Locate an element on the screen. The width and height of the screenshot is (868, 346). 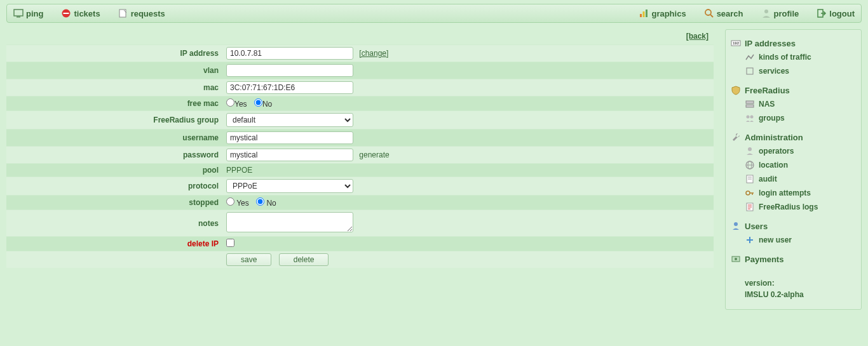
delete-ip-checkbox is located at coordinates (230, 243).